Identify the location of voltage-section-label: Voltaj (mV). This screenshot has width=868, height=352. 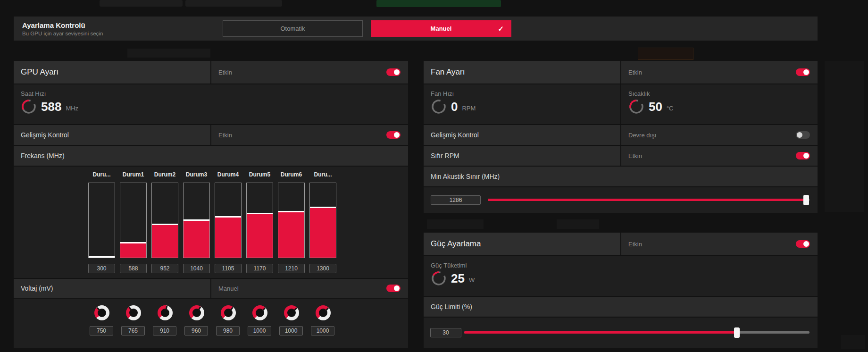
(37, 288).